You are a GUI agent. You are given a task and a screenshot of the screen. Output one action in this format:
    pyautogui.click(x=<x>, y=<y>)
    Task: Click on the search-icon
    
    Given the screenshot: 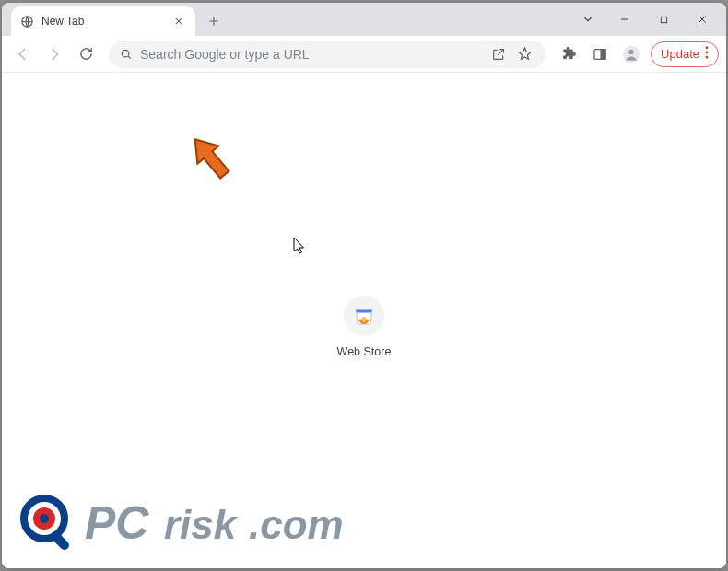 What is the action you would take?
    pyautogui.click(x=126, y=54)
    